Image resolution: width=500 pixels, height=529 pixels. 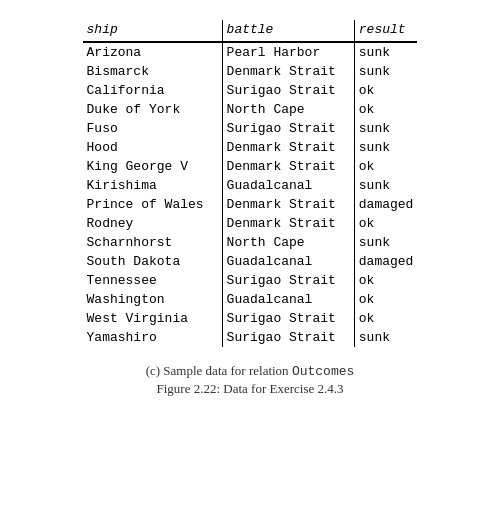 What do you see at coordinates (323, 372) in the screenshot?
I see `relation-code: Outcomes` at bounding box center [323, 372].